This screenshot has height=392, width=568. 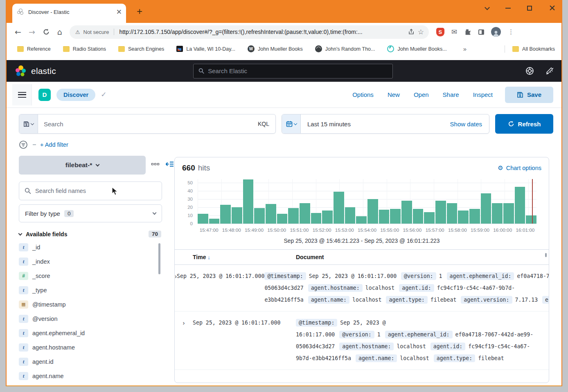 I want to click on side-panel-icon, so click(x=481, y=32).